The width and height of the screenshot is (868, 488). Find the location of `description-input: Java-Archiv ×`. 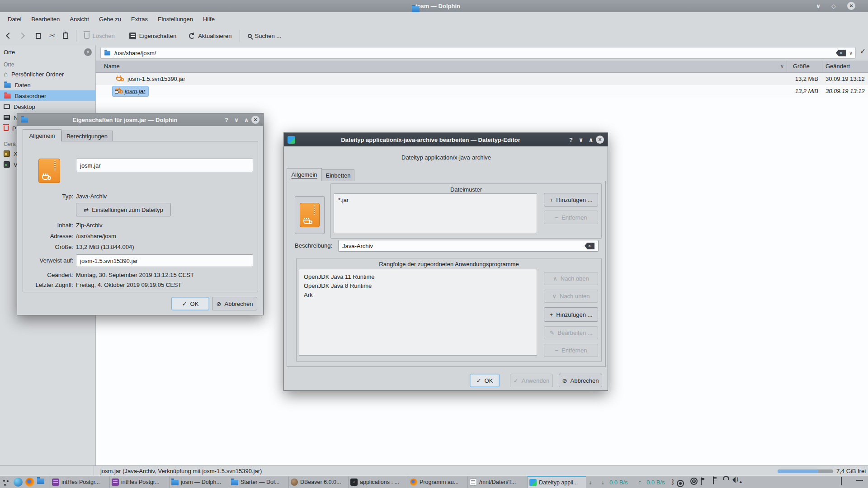

description-input: Java-Archiv × is located at coordinates (468, 246).